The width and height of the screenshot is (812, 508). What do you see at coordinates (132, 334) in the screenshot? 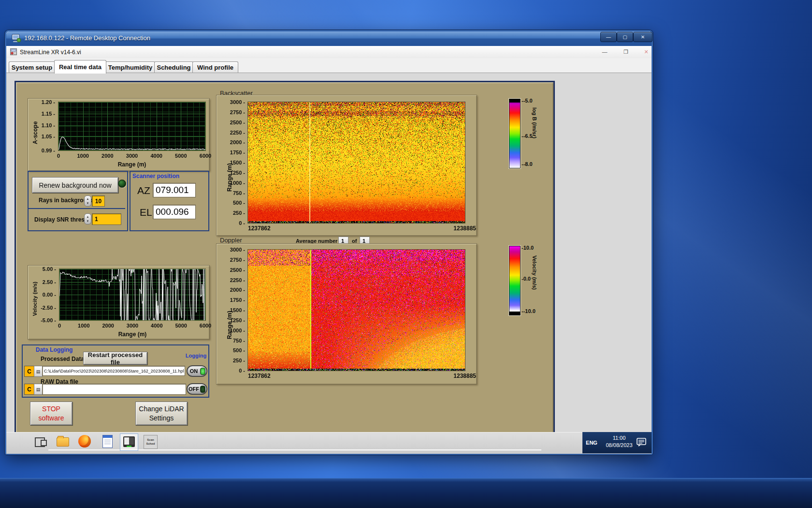
I see `velocity-x-axis-label: Range (m)` at bounding box center [132, 334].